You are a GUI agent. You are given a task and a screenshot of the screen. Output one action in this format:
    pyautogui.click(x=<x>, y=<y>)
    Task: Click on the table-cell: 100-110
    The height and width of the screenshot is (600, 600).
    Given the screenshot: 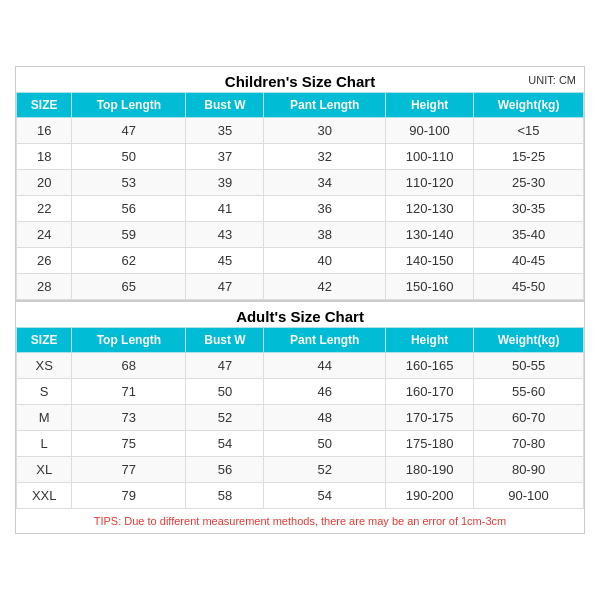 What is the action you would take?
    pyautogui.click(x=430, y=157)
    